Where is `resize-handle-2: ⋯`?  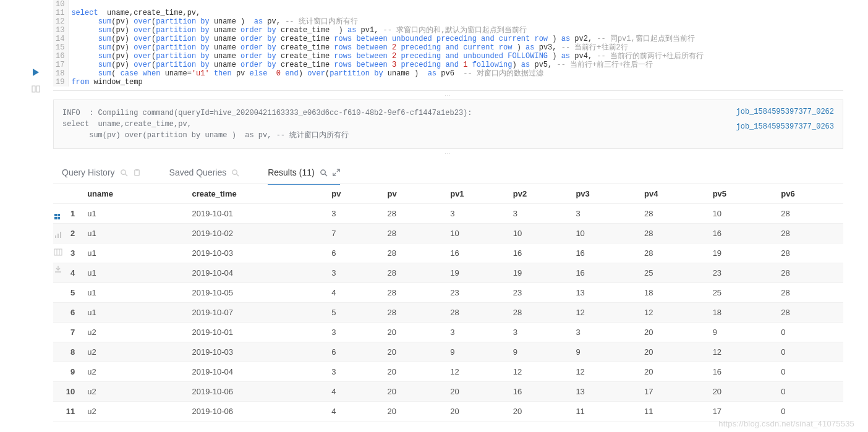
resize-handle-2: ⋯ is located at coordinates (448, 153).